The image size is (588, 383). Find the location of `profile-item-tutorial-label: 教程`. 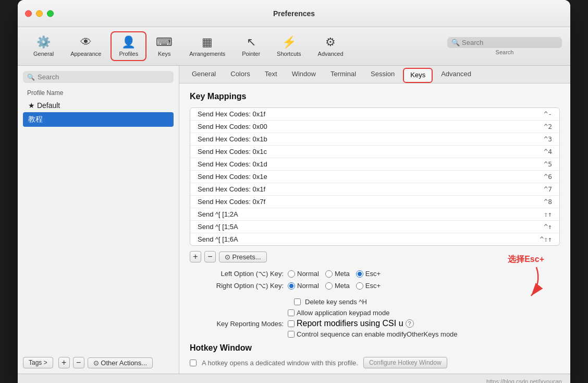

profile-item-tutorial-label: 教程 is located at coordinates (35, 119).